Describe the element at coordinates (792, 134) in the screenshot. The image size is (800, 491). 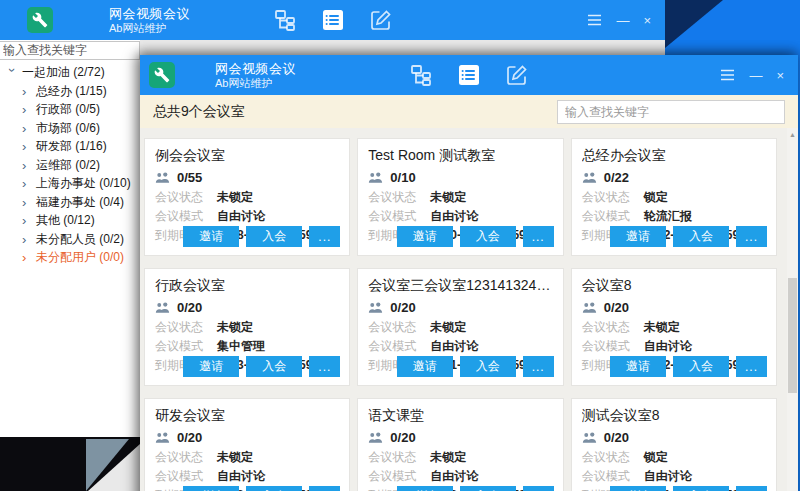
I see `scroll-up-icon: ▲` at that location.